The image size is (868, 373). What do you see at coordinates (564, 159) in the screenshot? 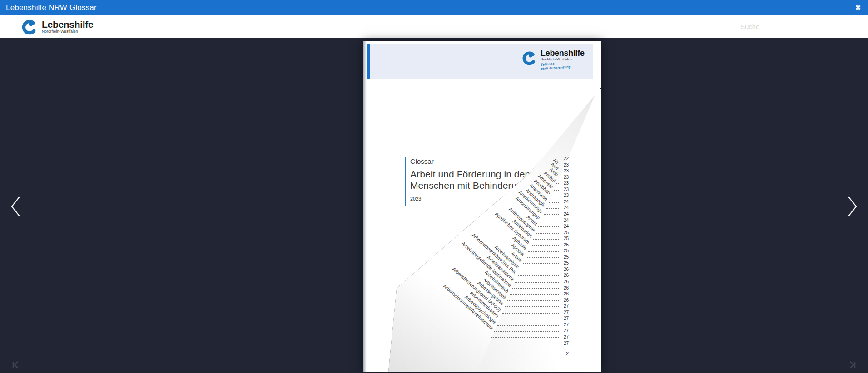
I see `toc-entry-page: 22` at bounding box center [564, 159].